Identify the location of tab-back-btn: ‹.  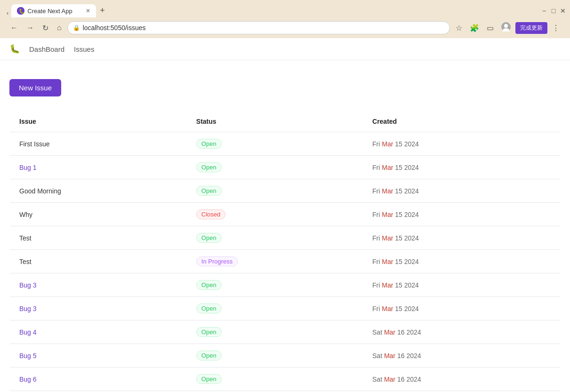
(8, 13).